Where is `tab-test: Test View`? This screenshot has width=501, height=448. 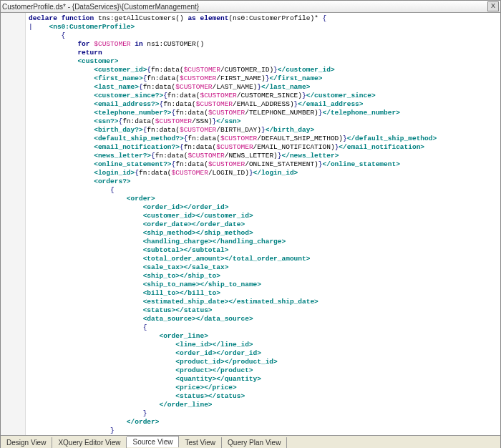 tab-test: Test View is located at coordinates (200, 442).